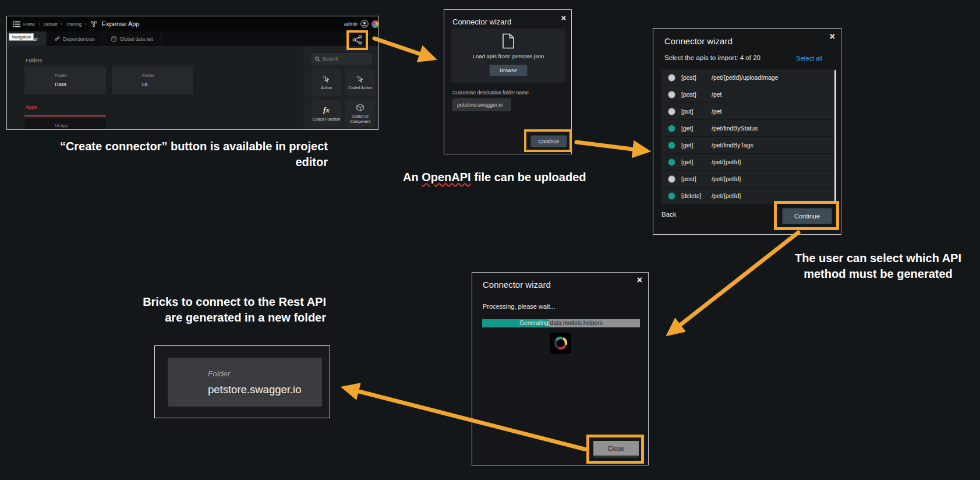 This screenshot has height=480, width=980. I want to click on select-apis-subtitle: Select the apis to import: 4 of 20, so click(713, 58).